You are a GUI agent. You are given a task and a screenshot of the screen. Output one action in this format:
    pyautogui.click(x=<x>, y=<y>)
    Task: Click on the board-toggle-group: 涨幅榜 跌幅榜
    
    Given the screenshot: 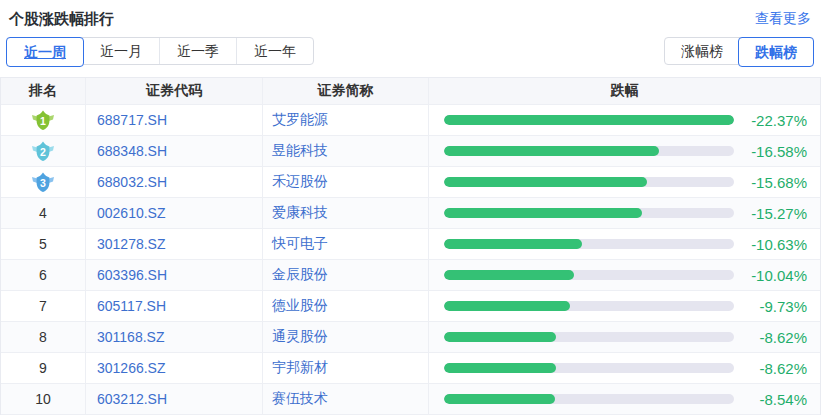 What is the action you would take?
    pyautogui.click(x=739, y=51)
    